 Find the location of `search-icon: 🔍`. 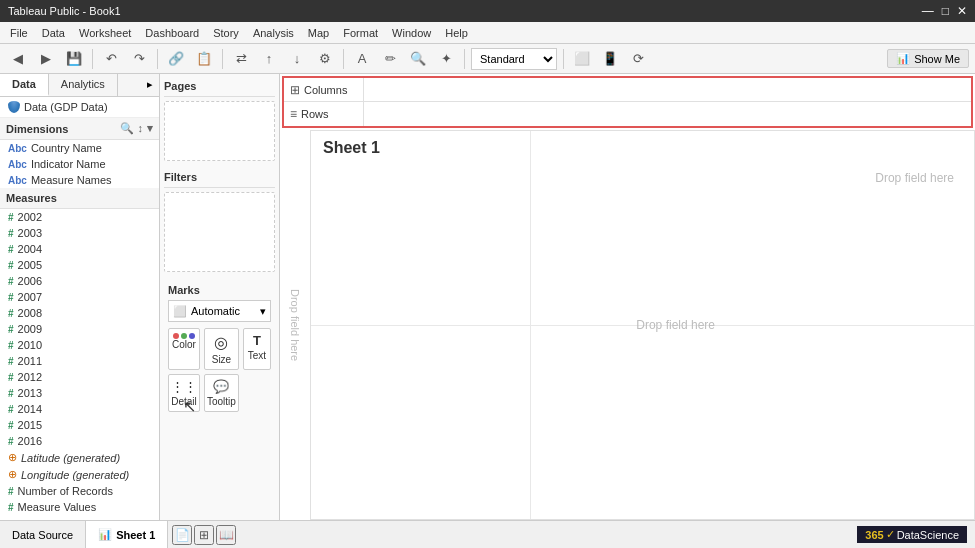

search-icon: 🔍 is located at coordinates (127, 128).